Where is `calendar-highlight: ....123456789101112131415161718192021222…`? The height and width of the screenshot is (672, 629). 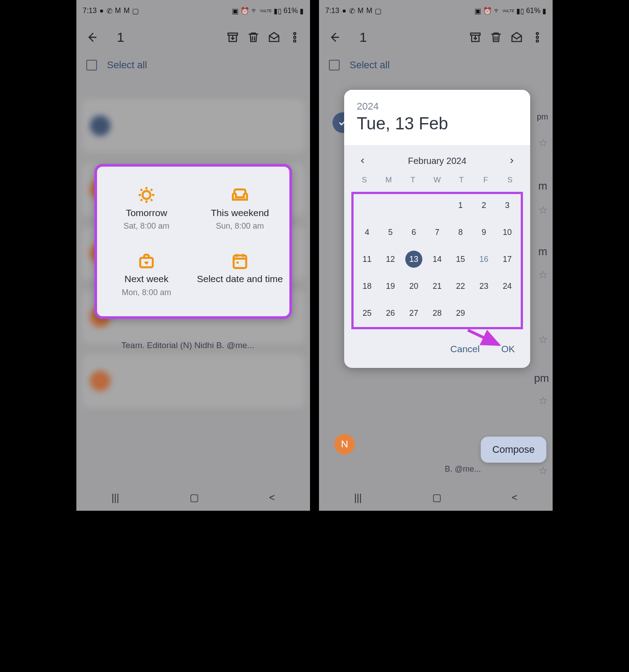 calendar-highlight: ....123456789101112131415161718192021222… is located at coordinates (437, 261).